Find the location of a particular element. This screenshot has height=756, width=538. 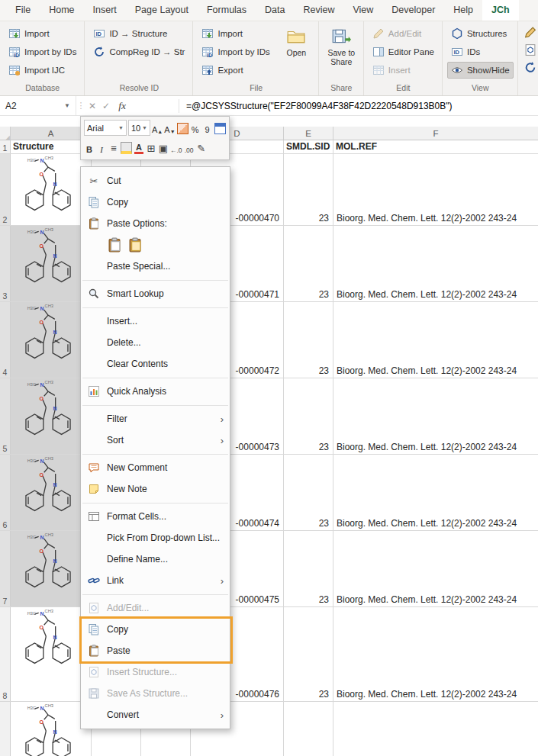

row-header-3: 3 is located at coordinates (5, 264).